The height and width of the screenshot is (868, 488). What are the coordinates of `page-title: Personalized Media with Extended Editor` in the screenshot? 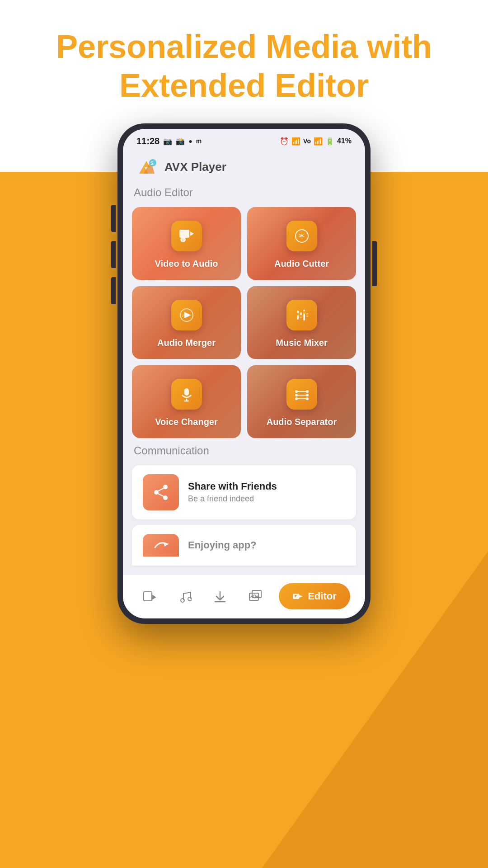 It's located at (244, 66).